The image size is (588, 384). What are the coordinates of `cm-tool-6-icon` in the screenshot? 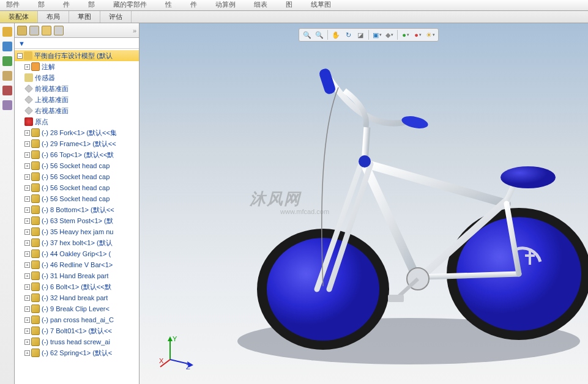 It's located at (7, 105).